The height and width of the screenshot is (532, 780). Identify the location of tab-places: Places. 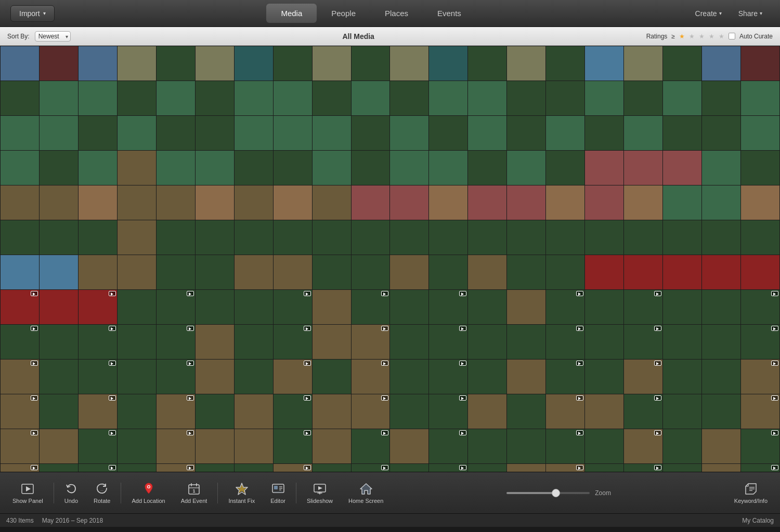
(396, 14).